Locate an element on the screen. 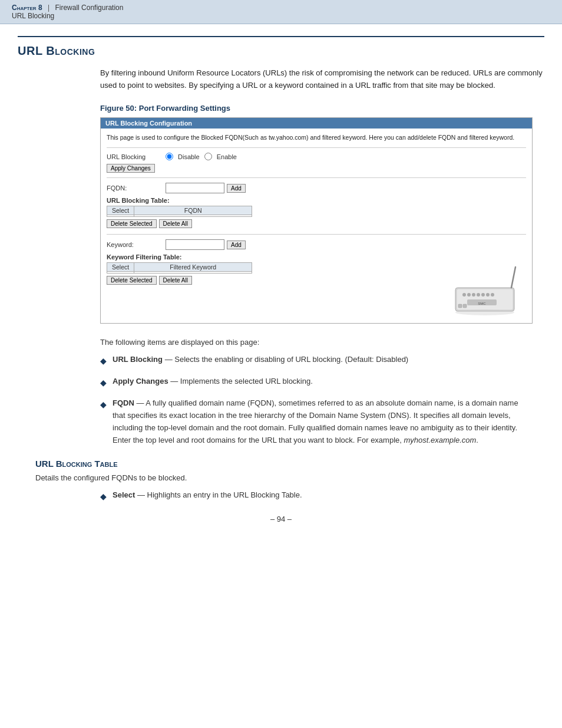 The width and height of the screenshot is (562, 728). body-text-section: The following items are displayed on thi… is located at coordinates (316, 393).